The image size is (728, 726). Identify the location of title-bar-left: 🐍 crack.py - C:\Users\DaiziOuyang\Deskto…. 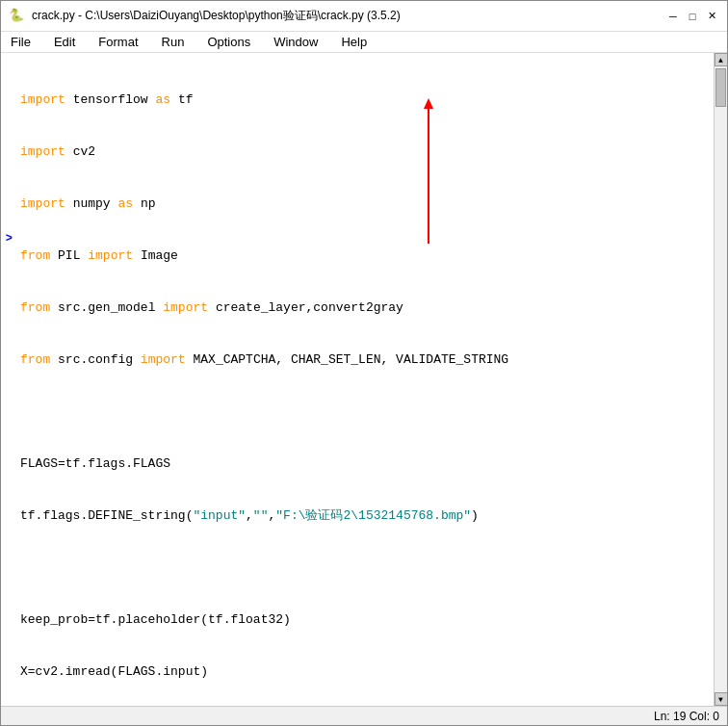
(204, 16).